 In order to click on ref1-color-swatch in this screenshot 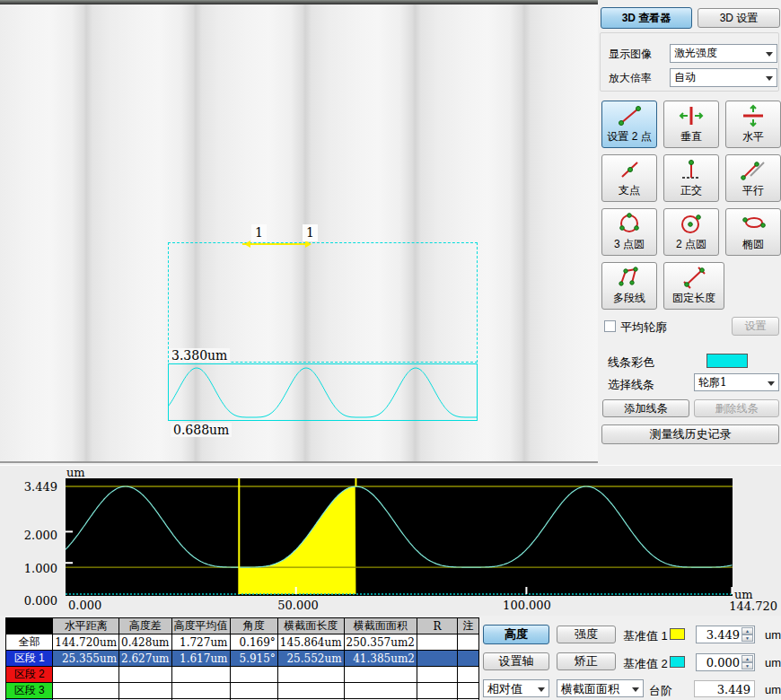, I will do `click(677, 634)`.